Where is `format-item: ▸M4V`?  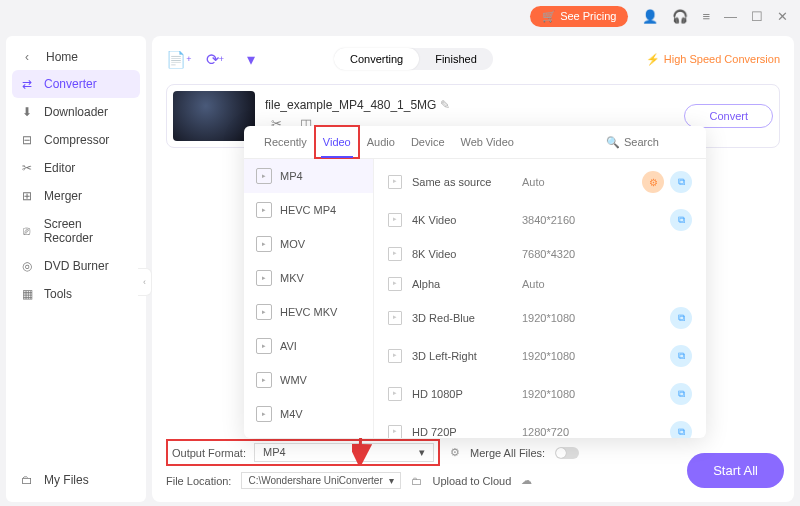
format-item: ▸M4V is located at coordinates (308, 414).